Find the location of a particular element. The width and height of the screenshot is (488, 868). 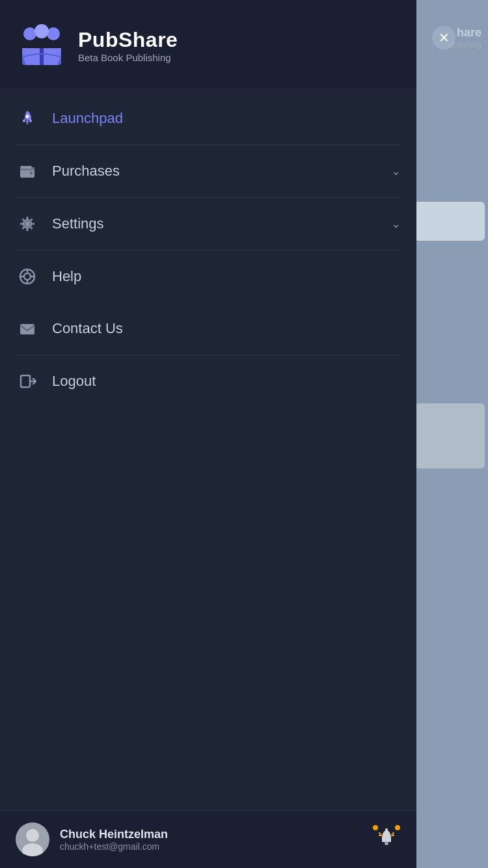

sidebar-item-help: Help is located at coordinates (208, 277).